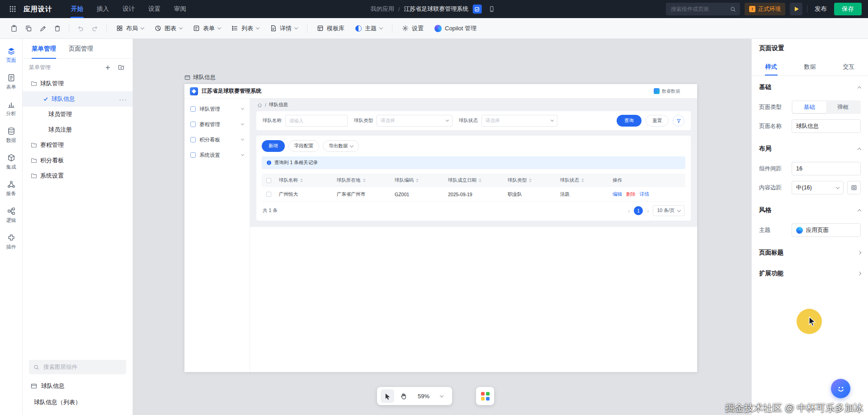 The image size is (868, 415). I want to click on section-extensions: 扩展功能, so click(810, 274).